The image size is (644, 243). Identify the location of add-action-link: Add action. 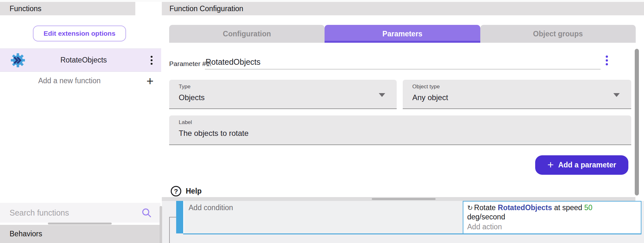
(552, 227).